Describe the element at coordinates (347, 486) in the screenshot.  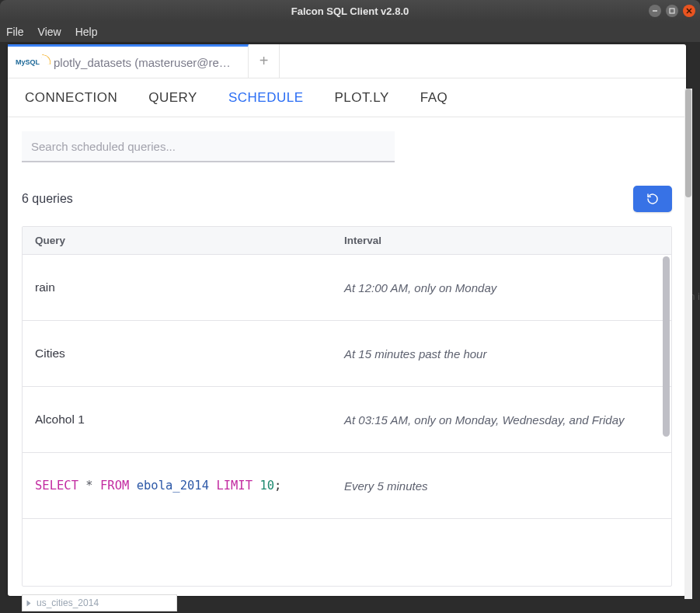
I see `table-row: SELECT * FROM ebola_2014 LIMIT 10; Every…` at that location.